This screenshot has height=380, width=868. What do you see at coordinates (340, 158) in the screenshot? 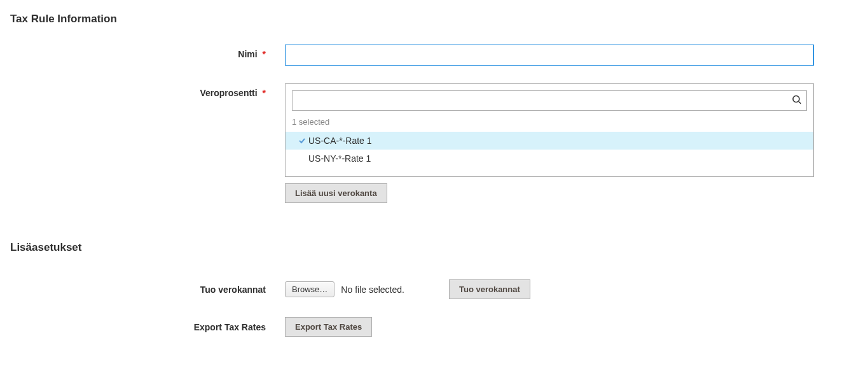
I see `tax-rate-option-label: US-NY-*-Rate 1` at bounding box center [340, 158].